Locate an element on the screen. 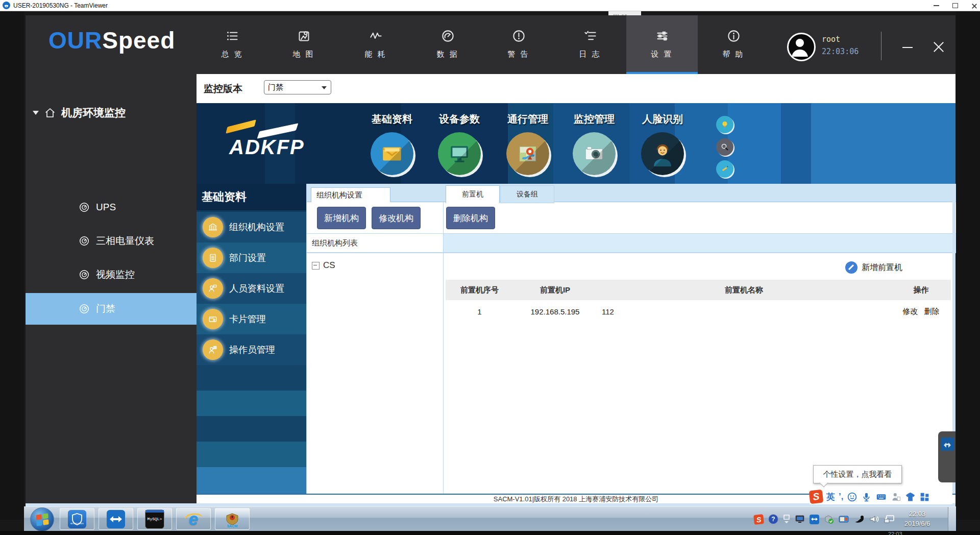  menu-item-operator: 操作员管理 is located at coordinates (251, 350).